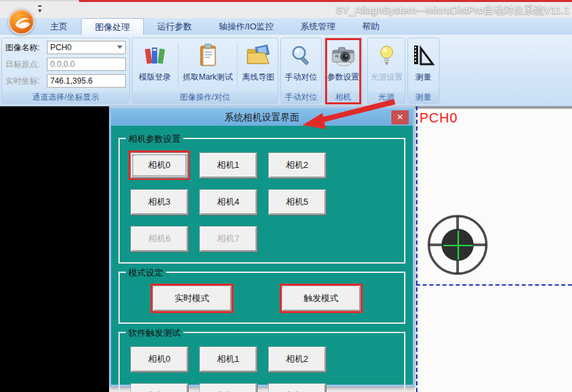  What do you see at coordinates (297, 388) in the screenshot?
I see `trigger-camera5-button: 相机5` at bounding box center [297, 388].